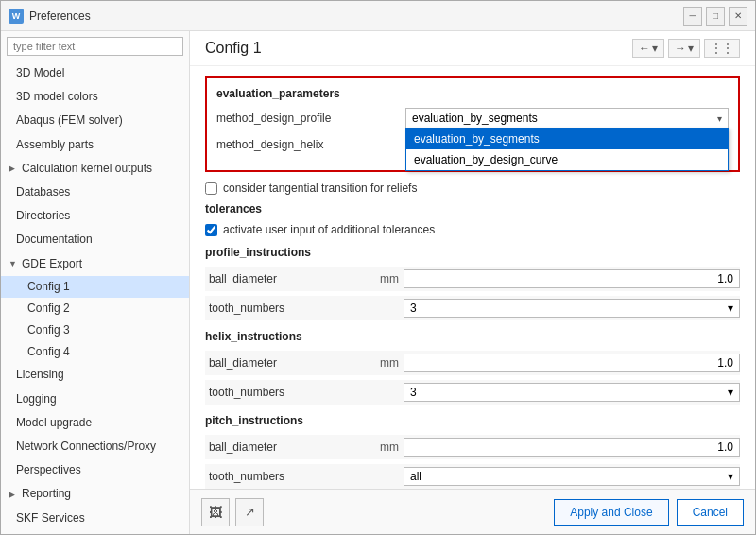  I want to click on sidebar-item-label: Databases, so click(43, 193).